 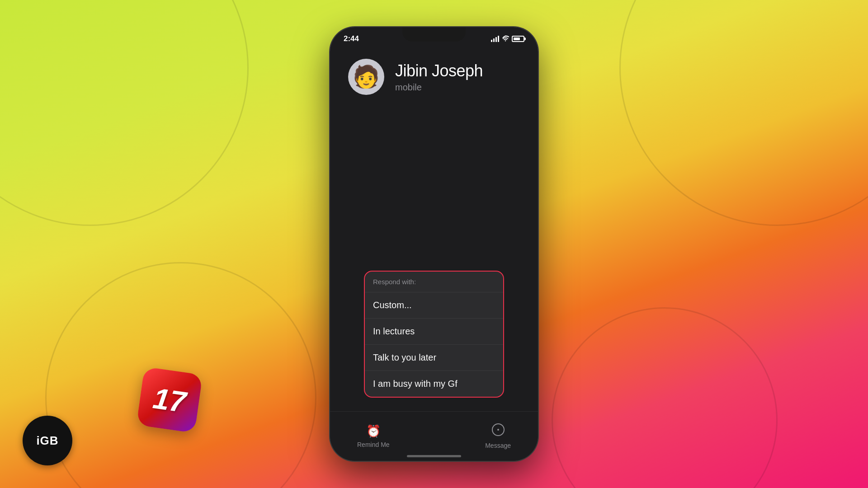 I want to click on ios17-label-medium: 17, so click(x=170, y=400).